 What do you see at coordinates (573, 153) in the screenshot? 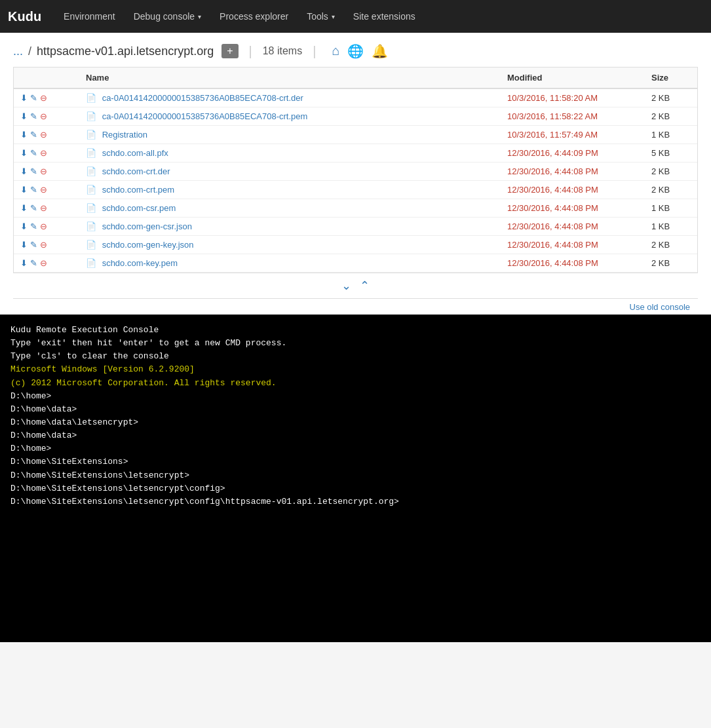
I see `file-modified-cell: 12/30/2016, 4:44:09 PM` at bounding box center [573, 153].